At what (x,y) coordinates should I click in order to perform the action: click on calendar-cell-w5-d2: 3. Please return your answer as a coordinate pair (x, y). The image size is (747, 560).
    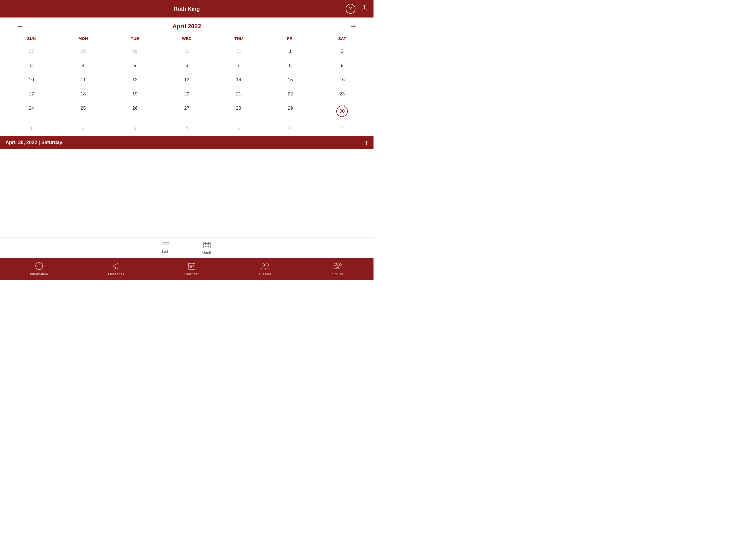
    Looking at the image, I should click on (135, 128).